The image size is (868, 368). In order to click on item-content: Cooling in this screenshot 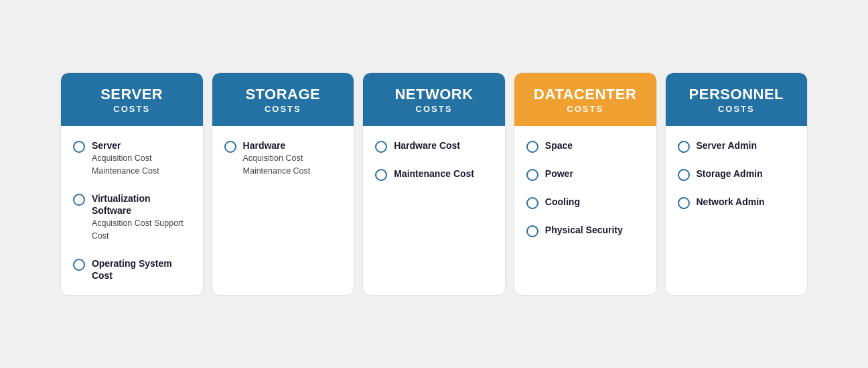, I will do `click(563, 202)`.